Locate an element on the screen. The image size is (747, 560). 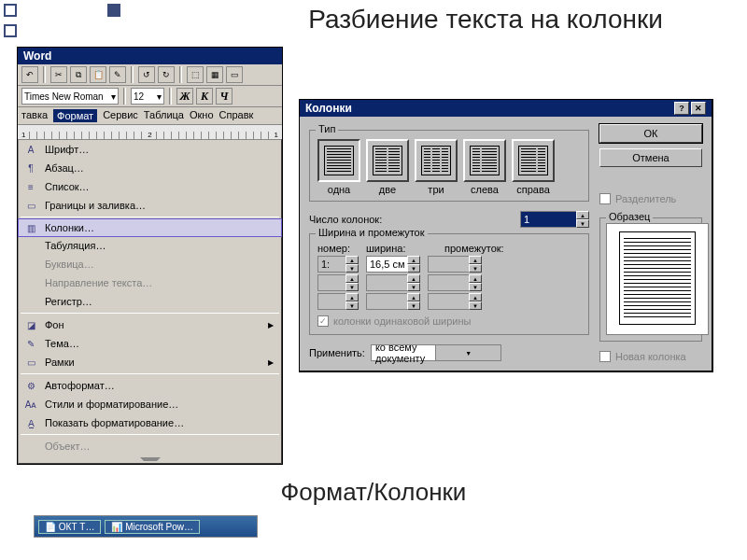
word-titlebar: Word is located at coordinates (149, 56).